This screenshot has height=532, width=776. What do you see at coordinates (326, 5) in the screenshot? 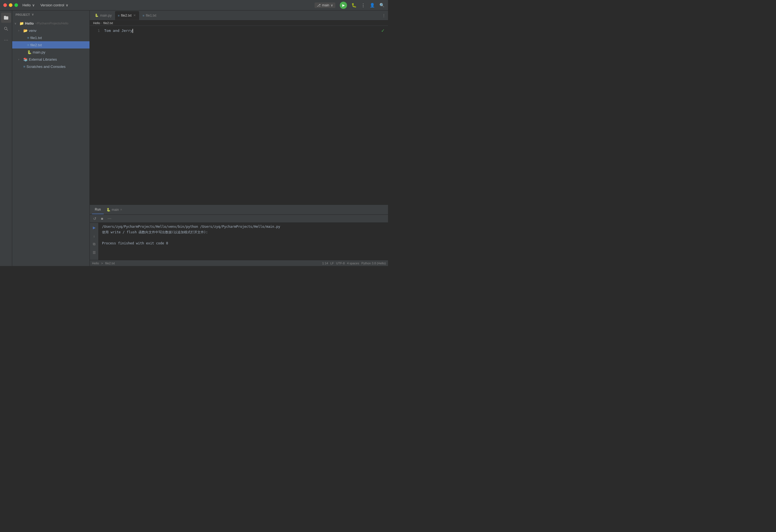
I see `branch-name: main` at bounding box center [326, 5].